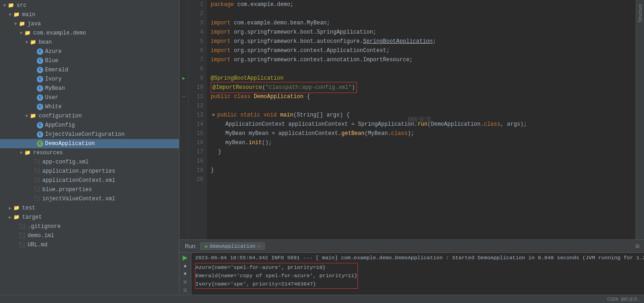  Describe the element at coordinates (89, 24) in the screenshot. I see `tree-item-java: ▼ 📁 java` at that location.